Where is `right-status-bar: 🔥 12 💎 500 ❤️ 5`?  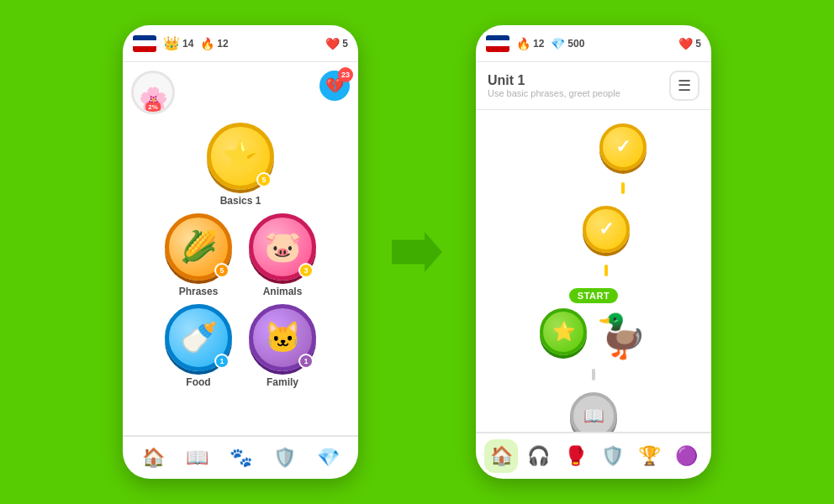 right-status-bar: 🔥 12 💎 500 ❤️ 5 is located at coordinates (594, 44).